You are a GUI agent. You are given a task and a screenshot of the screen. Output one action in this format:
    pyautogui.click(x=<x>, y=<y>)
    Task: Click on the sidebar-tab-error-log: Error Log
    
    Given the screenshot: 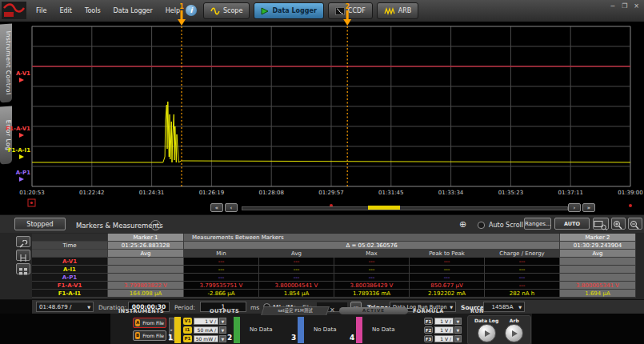 What is the action you would take?
    pyautogui.click(x=6, y=134)
    